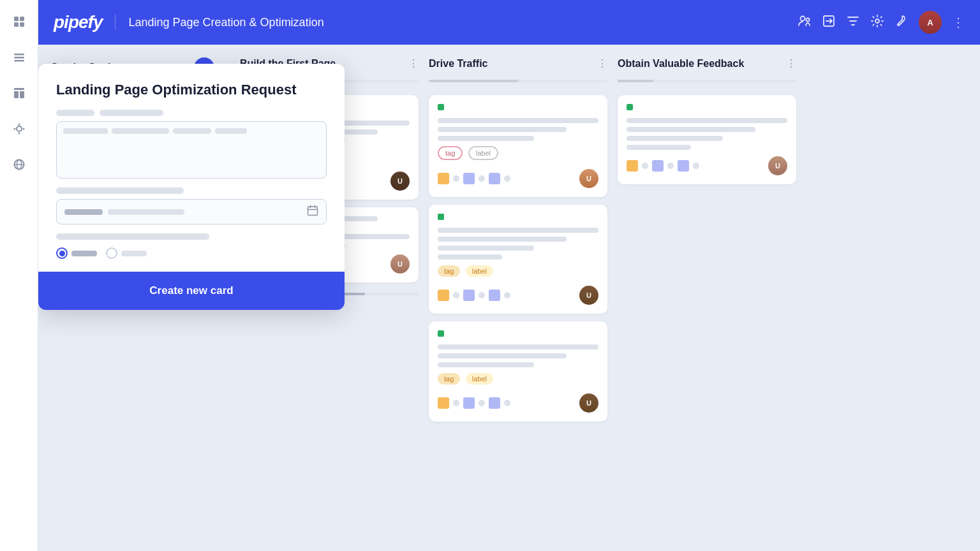 This screenshot has height=551, width=980. Describe the element at coordinates (510, 64) in the screenshot. I see `column-title-traffic: Drive Traffic` at that location.